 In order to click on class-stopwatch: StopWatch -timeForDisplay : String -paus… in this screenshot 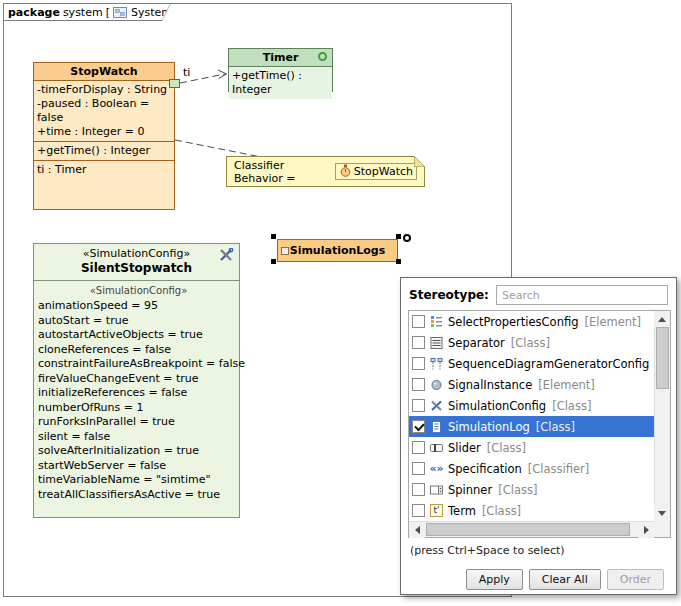, I will do `click(104, 136)`.